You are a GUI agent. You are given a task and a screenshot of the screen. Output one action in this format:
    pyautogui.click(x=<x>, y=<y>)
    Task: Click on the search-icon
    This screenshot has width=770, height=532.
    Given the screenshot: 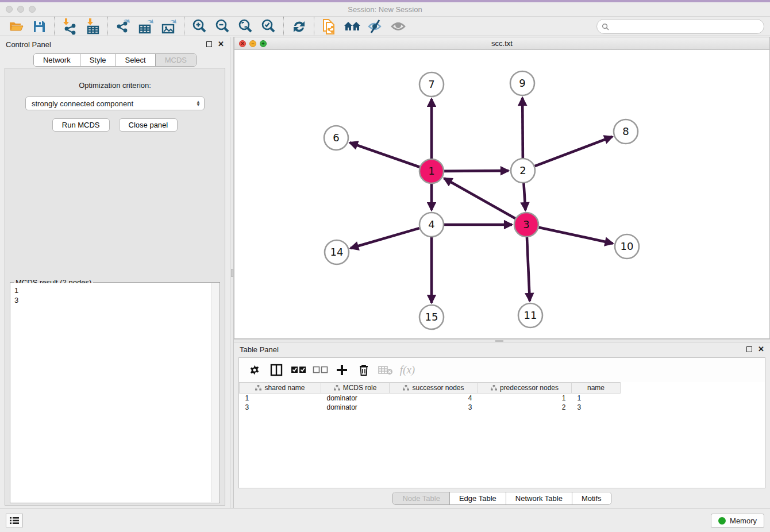 What is the action you would take?
    pyautogui.click(x=606, y=26)
    